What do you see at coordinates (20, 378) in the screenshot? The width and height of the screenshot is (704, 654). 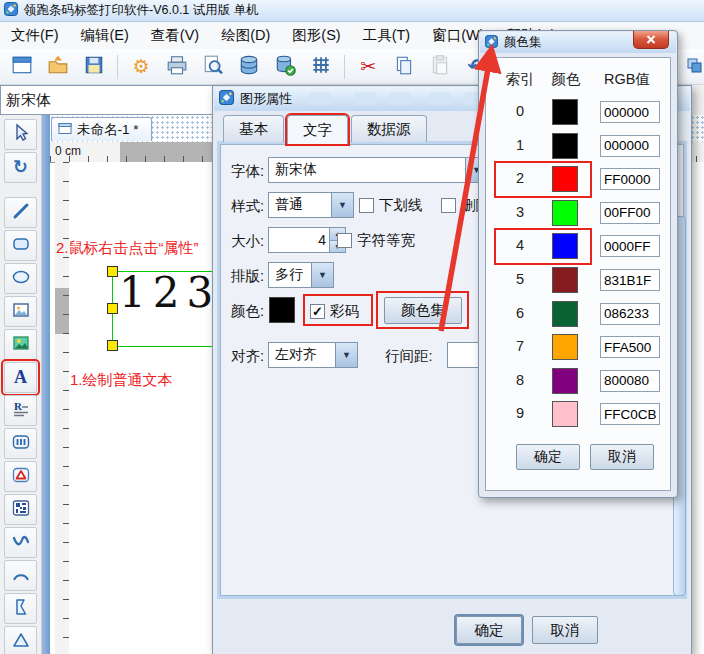 I see `text-tool-button: A` at bounding box center [20, 378].